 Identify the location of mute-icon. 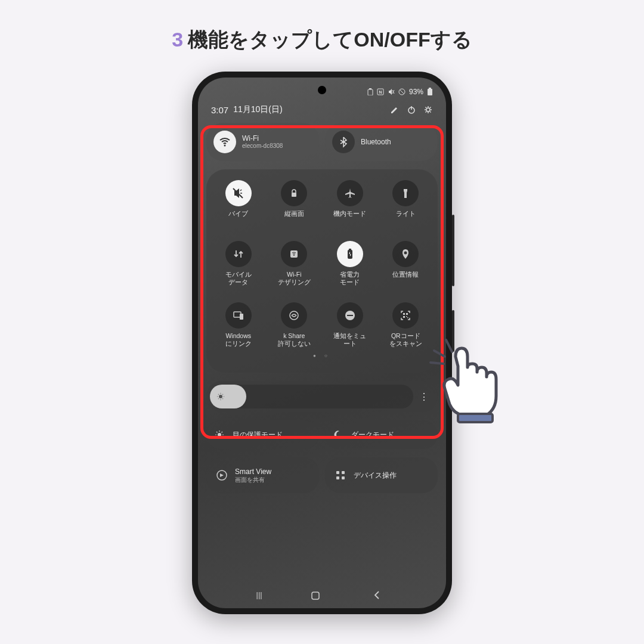
(391, 92).